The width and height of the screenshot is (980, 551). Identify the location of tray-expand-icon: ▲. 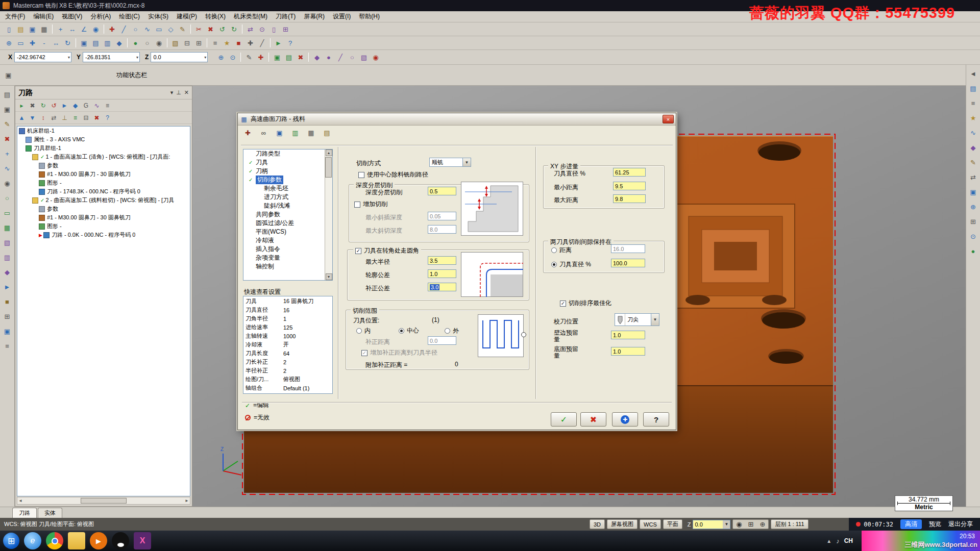
(829, 541).